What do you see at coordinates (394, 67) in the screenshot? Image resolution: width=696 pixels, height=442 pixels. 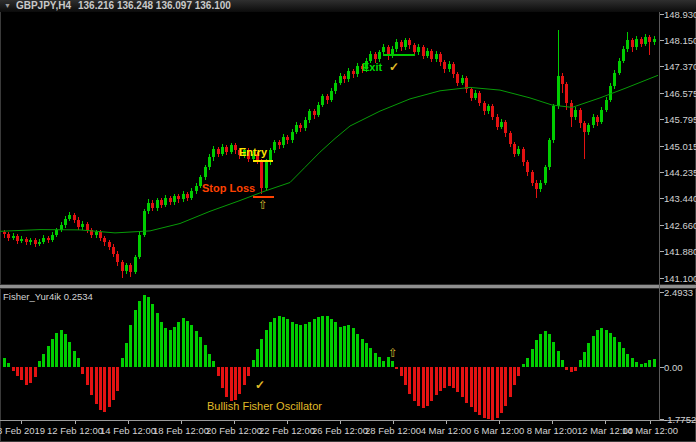 I see `exit-checkmark: ✓` at bounding box center [394, 67].